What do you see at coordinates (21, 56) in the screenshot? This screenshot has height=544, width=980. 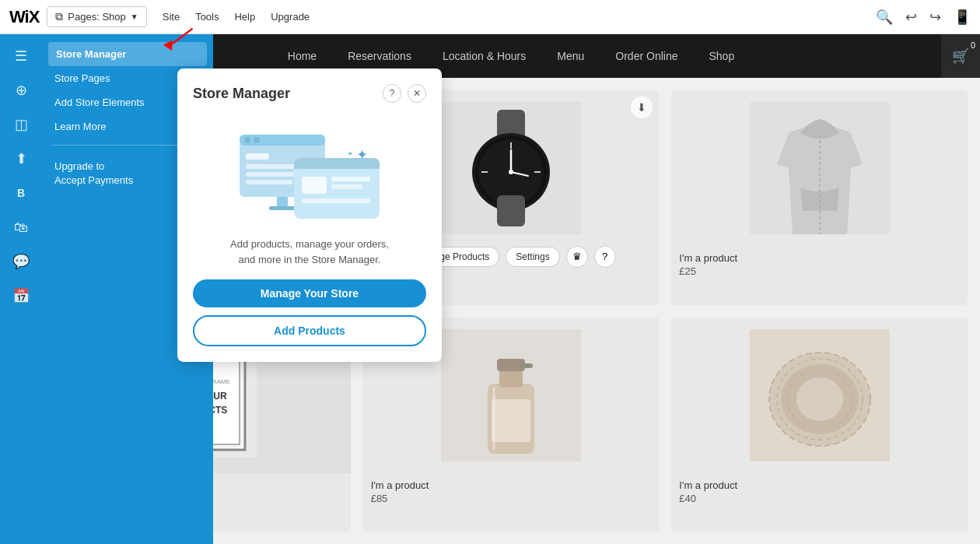 I see `sidebar-pages-icon: ☰` at bounding box center [21, 56].